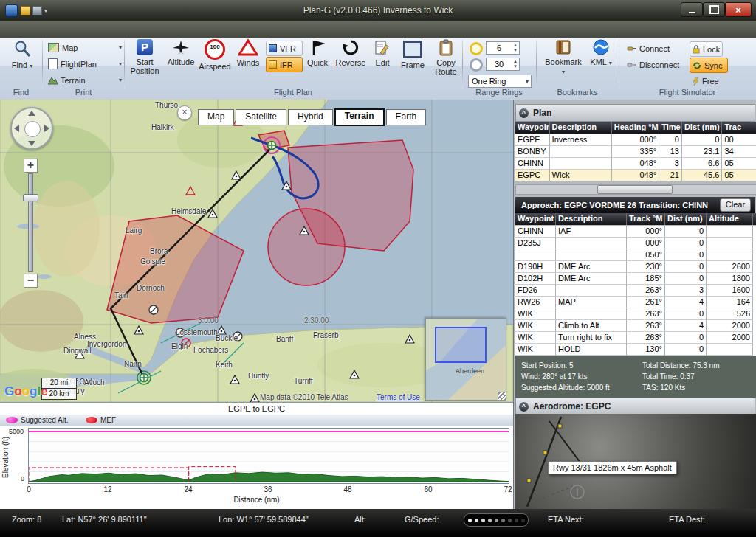 The width and height of the screenshot is (756, 537). Describe the element at coordinates (636, 291) in the screenshot. I see `table-row: FD26263°31600` at that location.